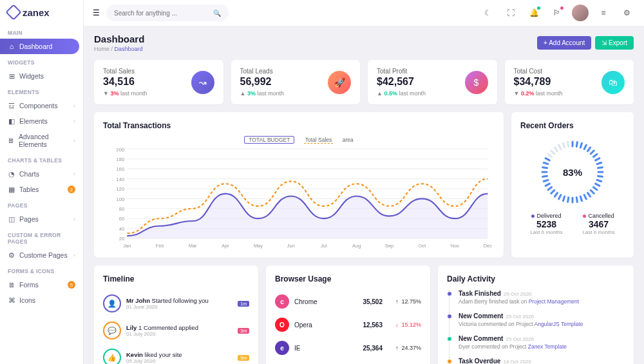 The width and height of the screenshot is (644, 364). I want to click on theme-toggle-icon: ☾, so click(488, 13).